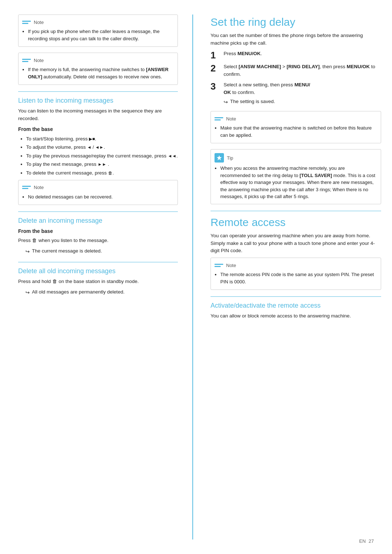  What do you see at coordinates (102, 164) in the screenshot?
I see `listen-bullet-4: To play the next message, press ►► .` at bounding box center [102, 164].